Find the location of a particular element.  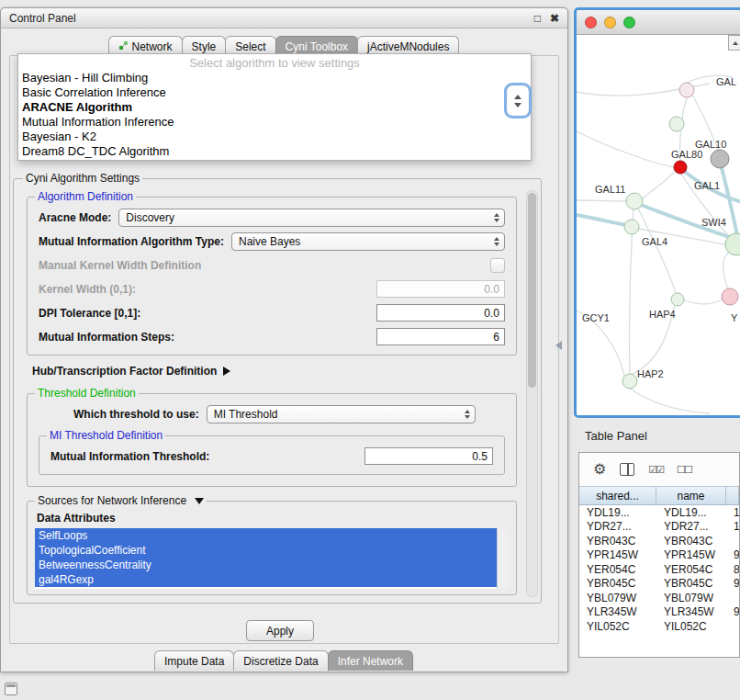

node-label: Y is located at coordinates (734, 318).